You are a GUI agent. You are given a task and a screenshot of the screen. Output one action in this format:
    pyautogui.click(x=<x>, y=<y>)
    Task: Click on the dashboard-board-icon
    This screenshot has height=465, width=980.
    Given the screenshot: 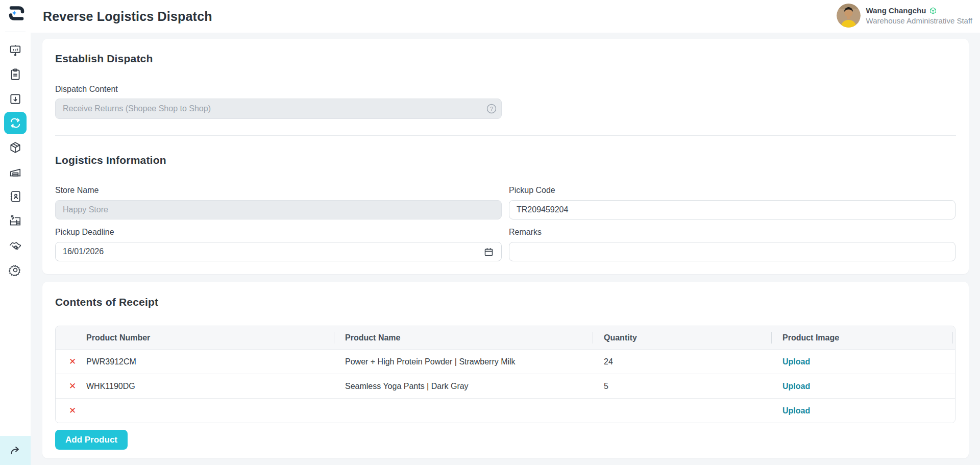 What is the action you would take?
    pyautogui.click(x=15, y=51)
    